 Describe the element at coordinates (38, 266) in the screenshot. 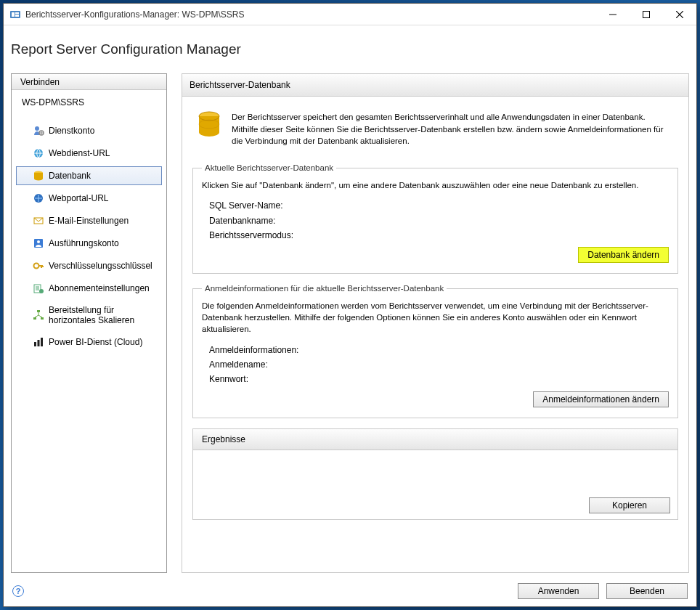

I see `encryption-keys-icon` at that location.